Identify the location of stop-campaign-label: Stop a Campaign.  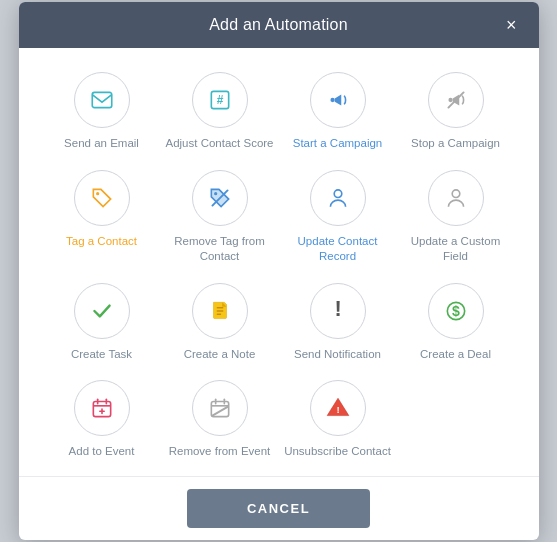
(456, 144).